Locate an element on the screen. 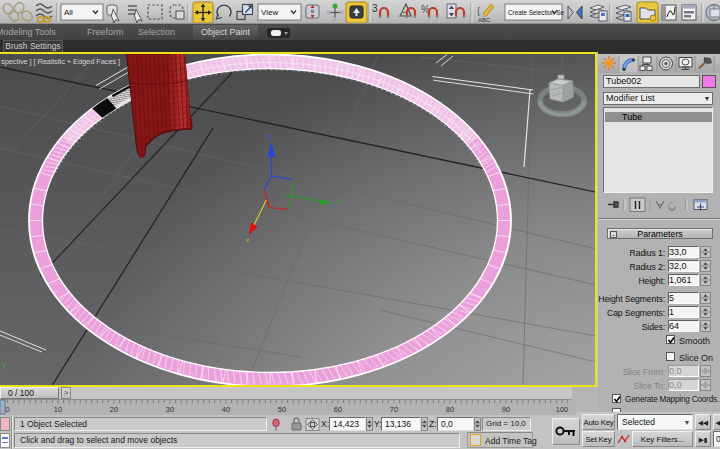 This screenshot has height=449, width=720. svg-text: 90 is located at coordinates (506, 410).